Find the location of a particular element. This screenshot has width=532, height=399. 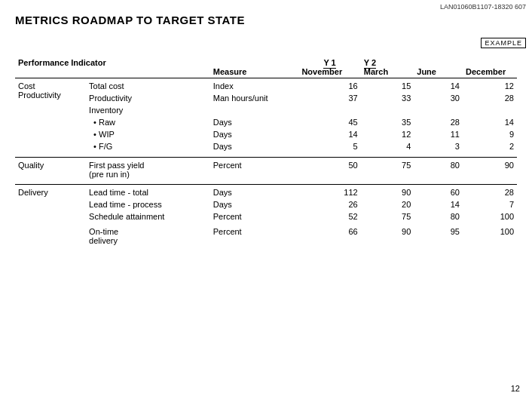

inventory-indicator: Inventory is located at coordinates (148, 110).